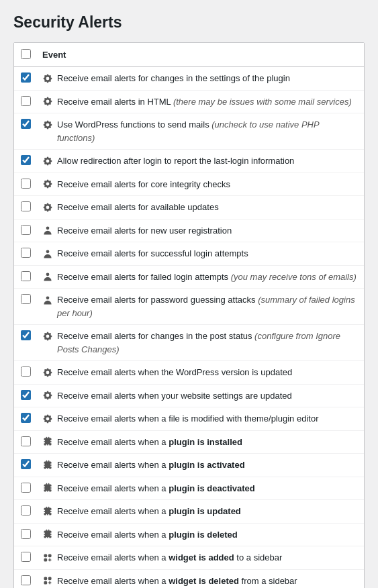  What do you see at coordinates (207, 342) in the screenshot?
I see `alert-text-11: Receive email alerts for changes in the …` at bounding box center [207, 342].